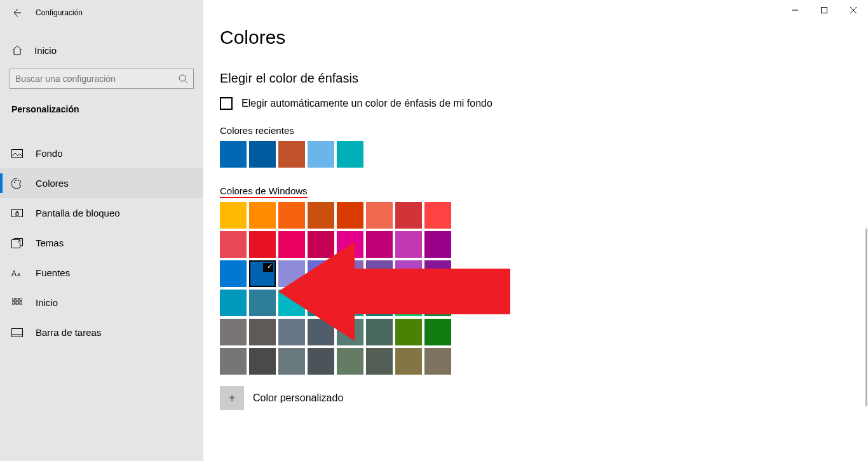  I want to click on checkbox-icon, so click(226, 104).